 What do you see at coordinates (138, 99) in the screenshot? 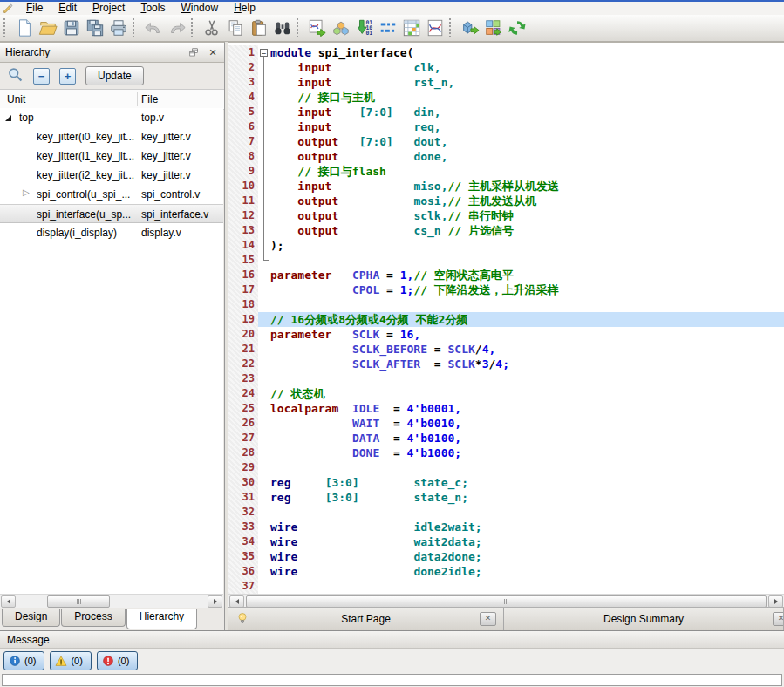
I see `column-divider` at bounding box center [138, 99].